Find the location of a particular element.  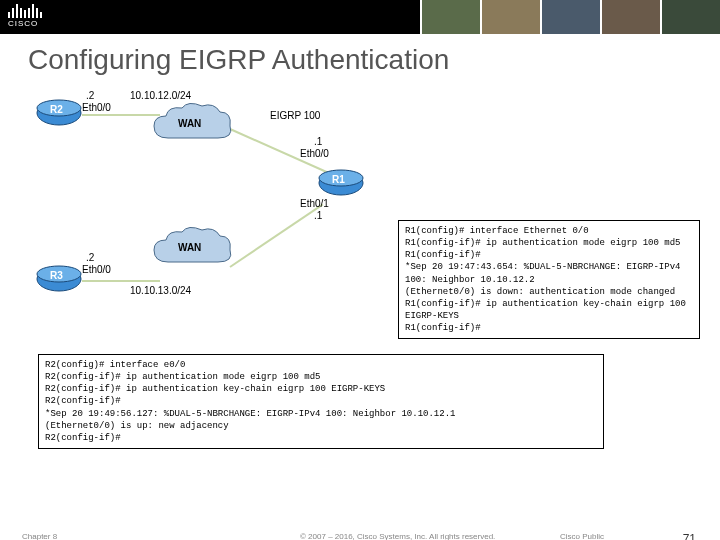

term-line: (Ethernet0/0) is down: authentication mo… is located at coordinates (549, 292).